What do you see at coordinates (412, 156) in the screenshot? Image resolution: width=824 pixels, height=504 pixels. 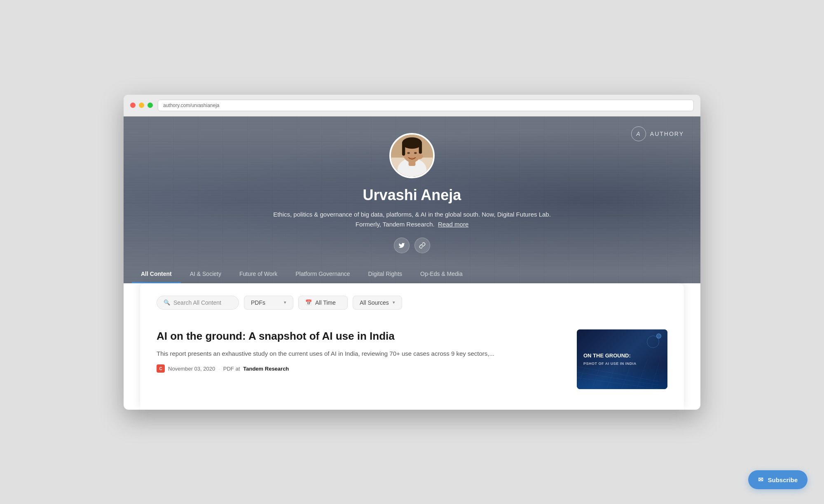 I see `avatar` at bounding box center [412, 156].